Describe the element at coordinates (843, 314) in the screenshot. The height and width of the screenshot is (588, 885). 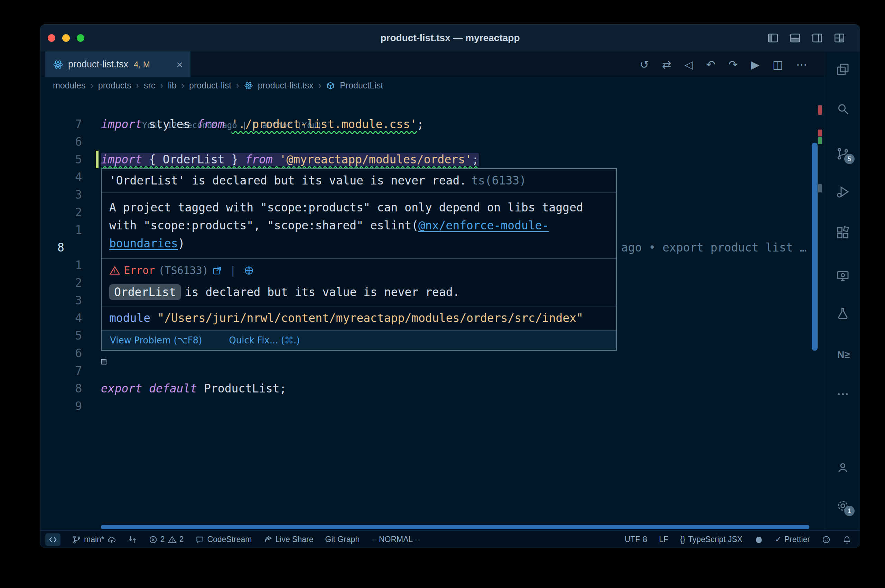
I see `test-beaker-icon` at that location.